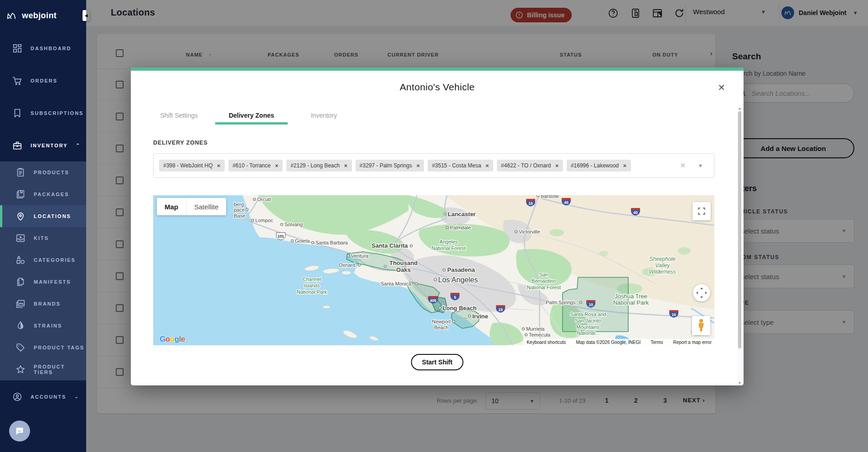 The width and height of the screenshot is (868, 452). I want to click on sidebar-item-subscriptions: SUBSCRIPTIONS, so click(43, 113).